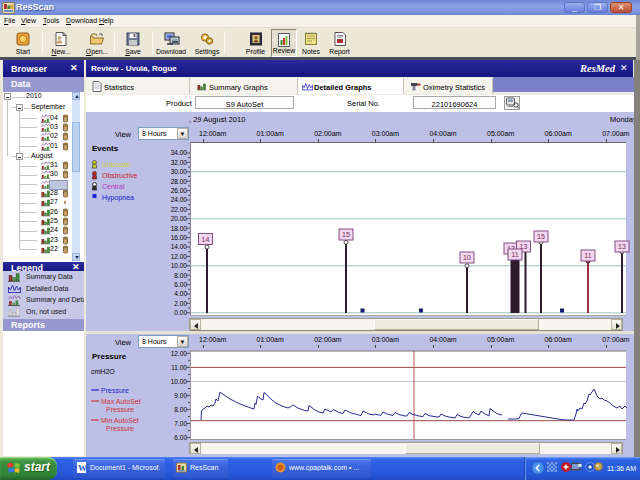 The width and height of the screenshot is (640, 480). I want to click on svg-text: 7.00, so click(180, 424).